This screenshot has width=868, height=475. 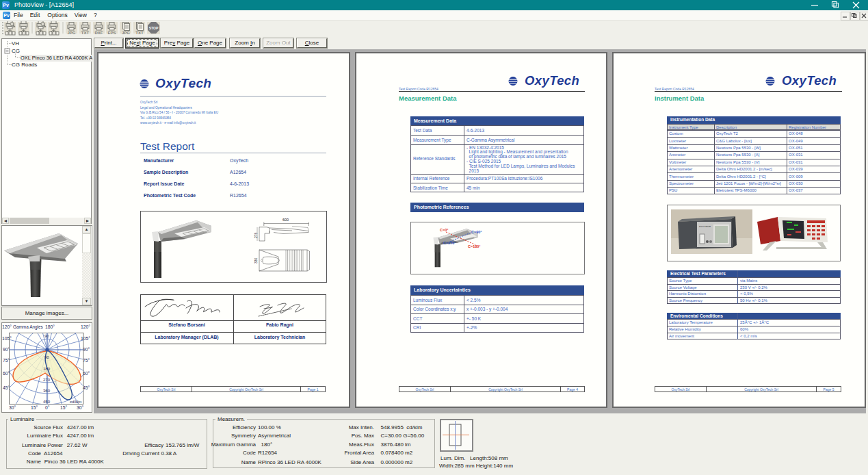 What do you see at coordinates (47, 391) in the screenshot?
I see `svg-text: 360` at bounding box center [47, 391].